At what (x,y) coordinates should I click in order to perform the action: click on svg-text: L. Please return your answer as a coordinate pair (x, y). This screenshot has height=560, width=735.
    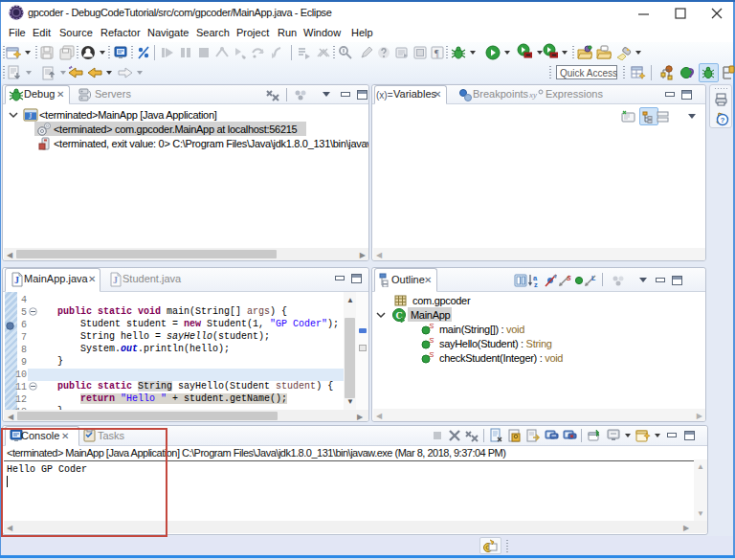
    Looking at the image, I should click on (593, 278).